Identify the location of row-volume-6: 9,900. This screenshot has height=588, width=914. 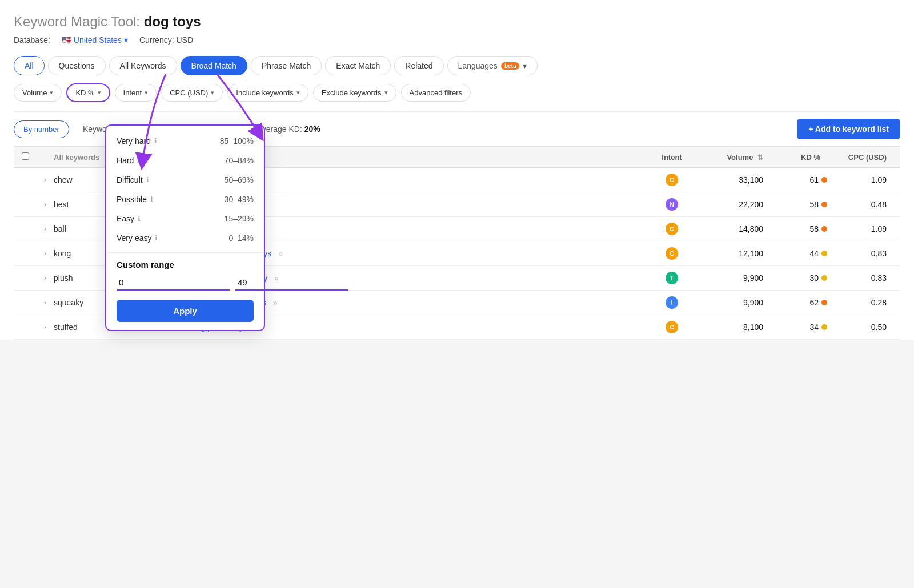
(737, 303).